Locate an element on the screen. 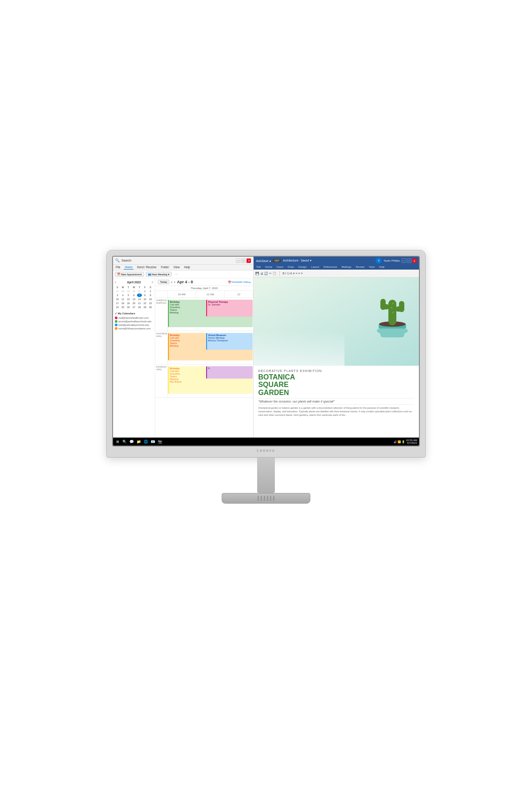  taskbar-right: 🔊 📶 🔋 10:53 AM 4/7/2022 is located at coordinates (405, 442).